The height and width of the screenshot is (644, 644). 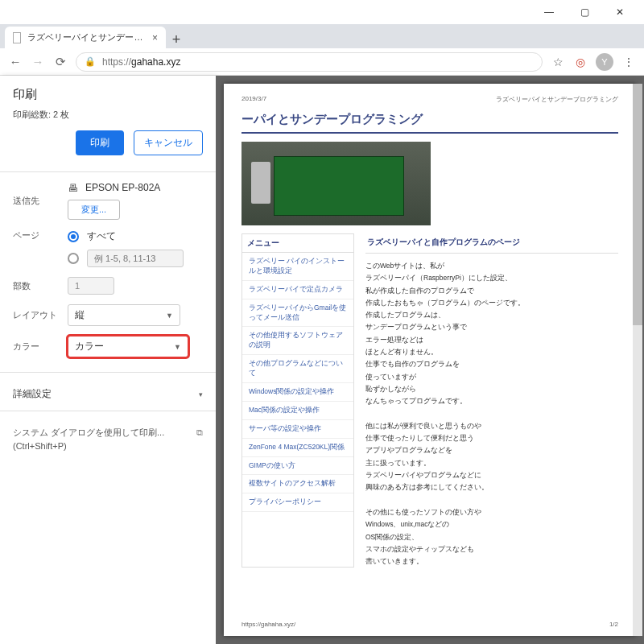 I want to click on destination-value: EPSON EP-802A, so click(x=122, y=188).